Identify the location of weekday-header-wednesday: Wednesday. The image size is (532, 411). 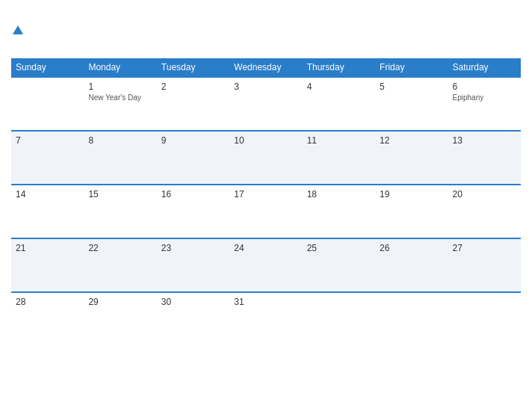
(266, 67).